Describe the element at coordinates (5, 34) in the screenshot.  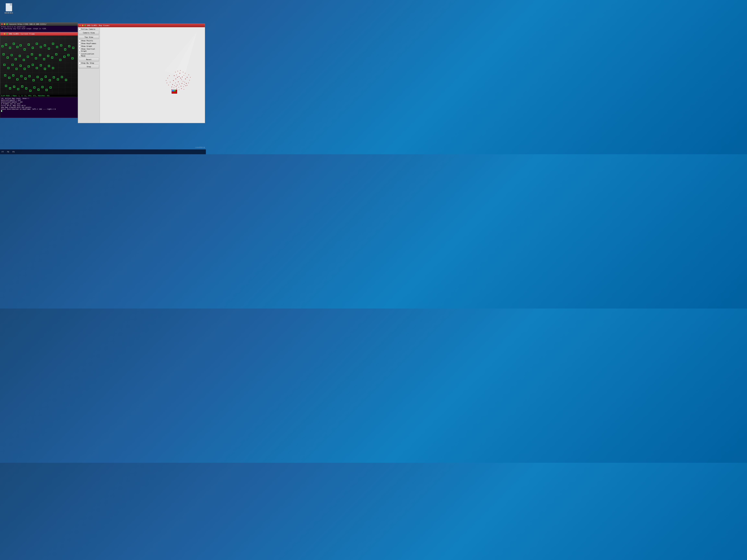
I see `min-btn-frame` at that location.